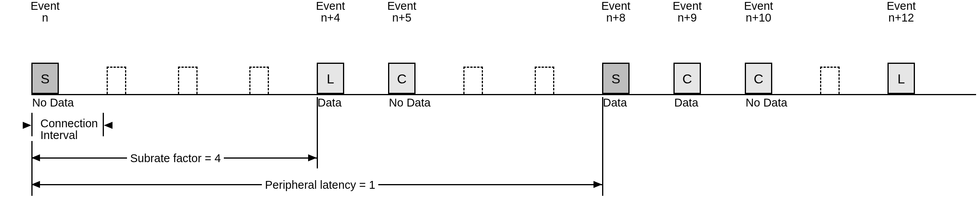 The height and width of the screenshot is (197, 980). Describe the element at coordinates (45, 78) in the screenshot. I see `event-box-n: S` at that location.